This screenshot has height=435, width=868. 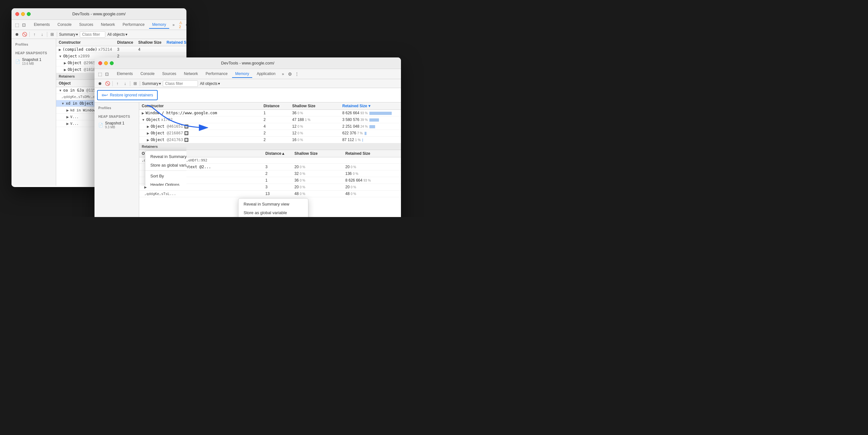 I want to click on ret-col-retained-2: Retained Size, so click(x=372, y=154).